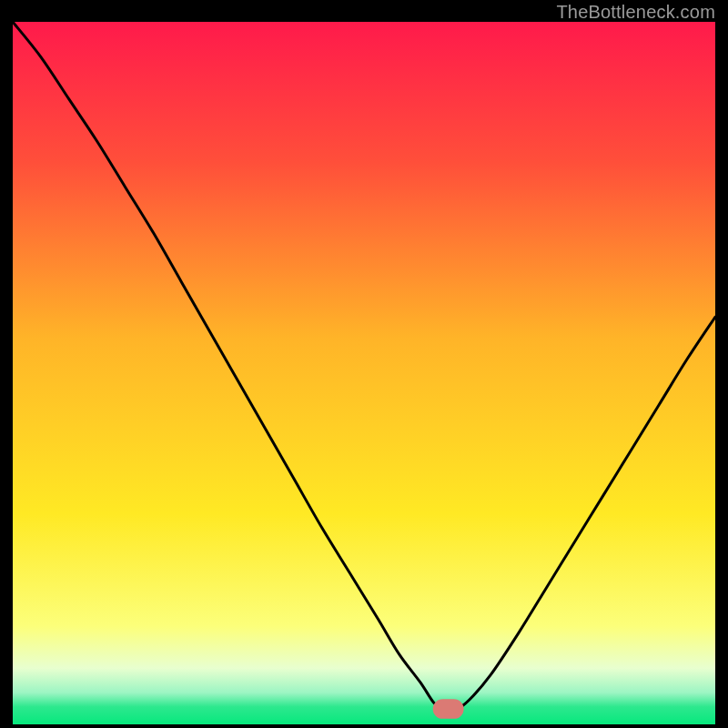  Describe the element at coordinates (635, 13) in the screenshot. I see `watermark-text: TheBottleneck.com` at that location.